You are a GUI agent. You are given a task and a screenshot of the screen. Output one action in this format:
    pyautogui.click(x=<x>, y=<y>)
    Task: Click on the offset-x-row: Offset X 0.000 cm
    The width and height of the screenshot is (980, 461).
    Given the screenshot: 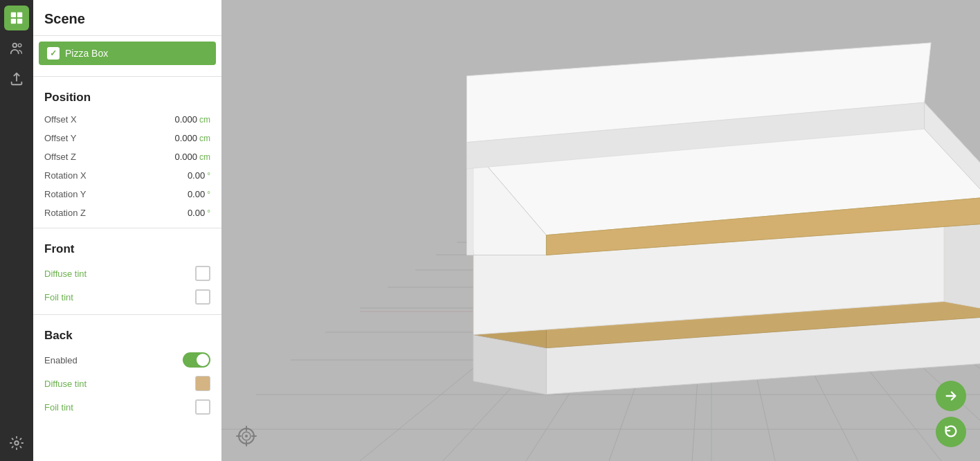 What is the action you would take?
    pyautogui.click(x=127, y=119)
    